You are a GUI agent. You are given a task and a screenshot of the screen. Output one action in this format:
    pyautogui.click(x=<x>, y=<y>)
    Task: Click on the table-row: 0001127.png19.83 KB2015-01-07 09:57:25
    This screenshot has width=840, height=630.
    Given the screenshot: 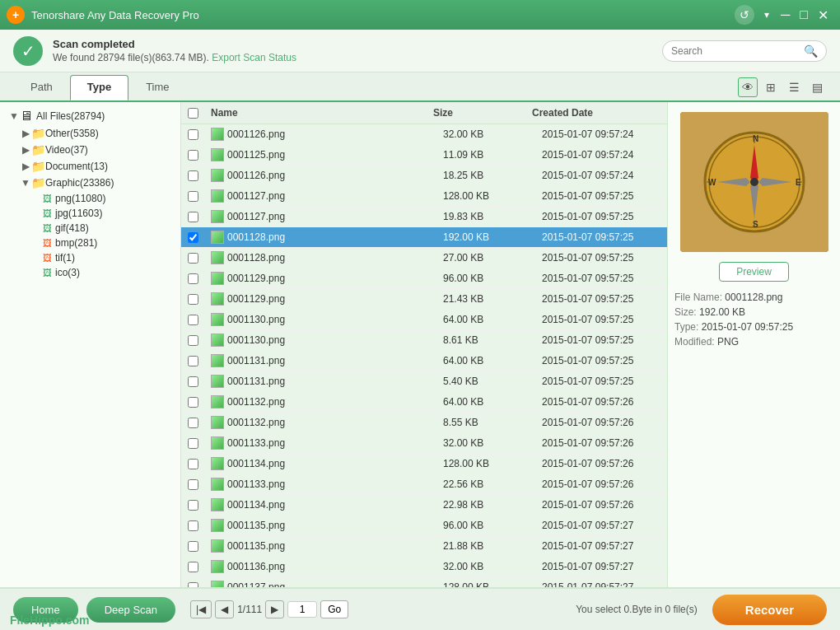 What is the action you would take?
    pyautogui.click(x=424, y=217)
    